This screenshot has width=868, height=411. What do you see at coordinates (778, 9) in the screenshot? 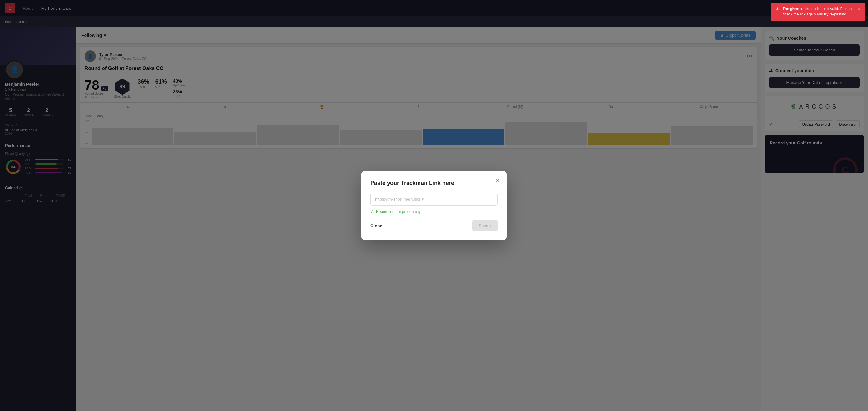
I see `warning-icon: ⚠` at bounding box center [778, 9].